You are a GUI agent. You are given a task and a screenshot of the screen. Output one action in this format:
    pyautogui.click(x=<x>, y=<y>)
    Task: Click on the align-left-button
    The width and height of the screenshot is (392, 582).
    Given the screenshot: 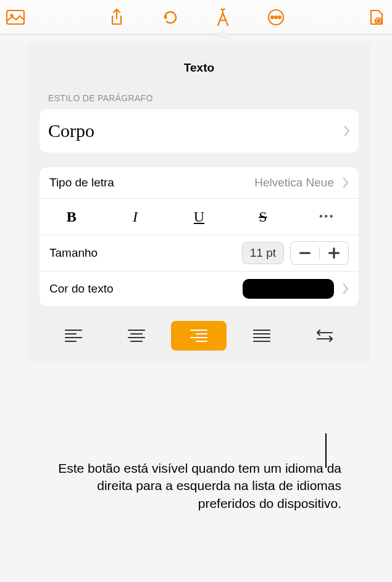 What is the action you would take?
    pyautogui.click(x=73, y=336)
    